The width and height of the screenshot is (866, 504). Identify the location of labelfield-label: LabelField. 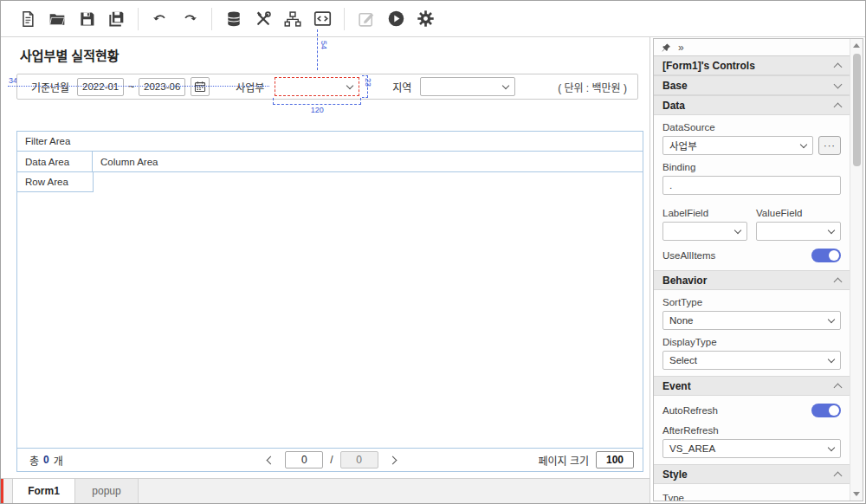
(705, 213).